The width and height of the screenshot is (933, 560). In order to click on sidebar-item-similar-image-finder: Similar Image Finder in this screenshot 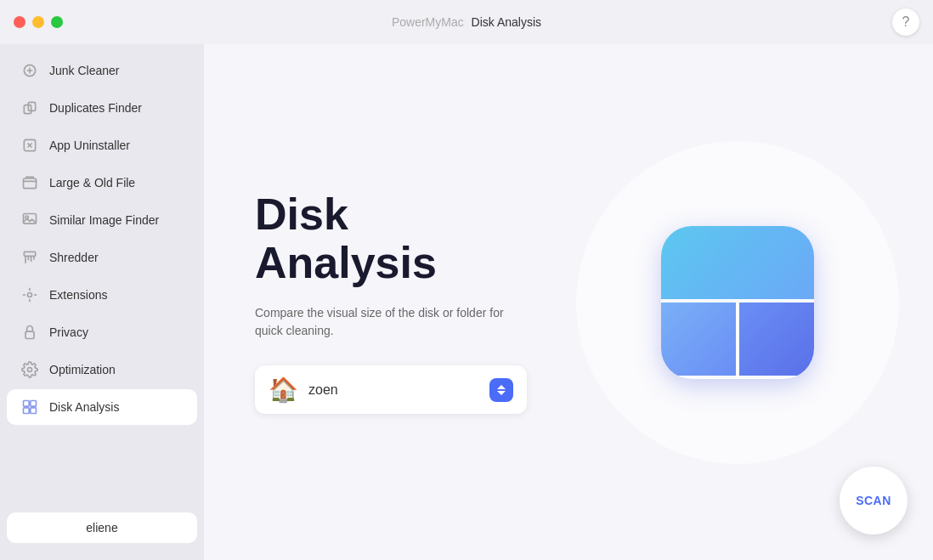, I will do `click(102, 220)`.